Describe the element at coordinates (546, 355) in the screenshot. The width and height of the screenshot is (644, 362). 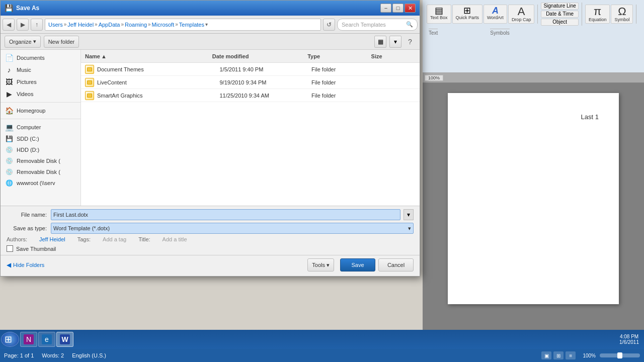
I see `view-normal-btn: ▣` at that location.